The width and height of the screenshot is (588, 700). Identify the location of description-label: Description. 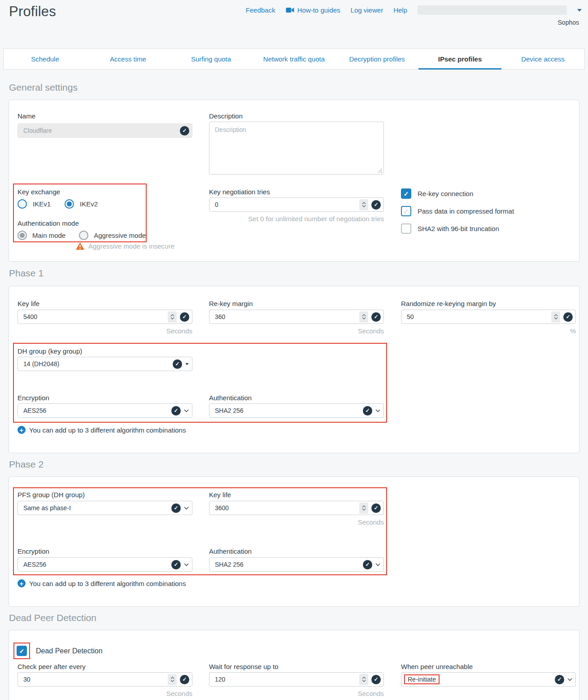
(226, 116).